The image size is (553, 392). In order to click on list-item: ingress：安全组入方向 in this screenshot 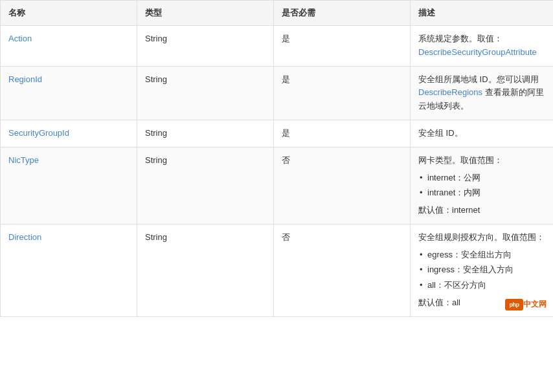, I will do `click(482, 269)`.